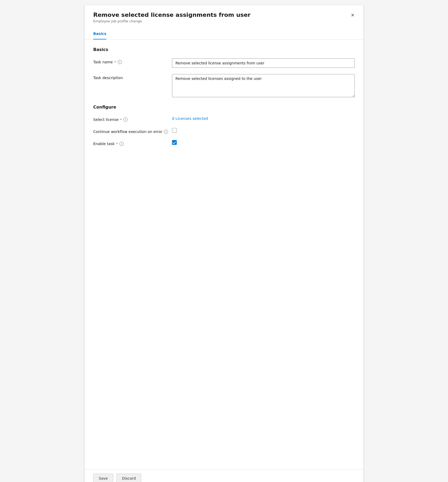 The image size is (448, 482). Describe the element at coordinates (122, 144) in the screenshot. I see `enable-task-info-icon: i` at that location.